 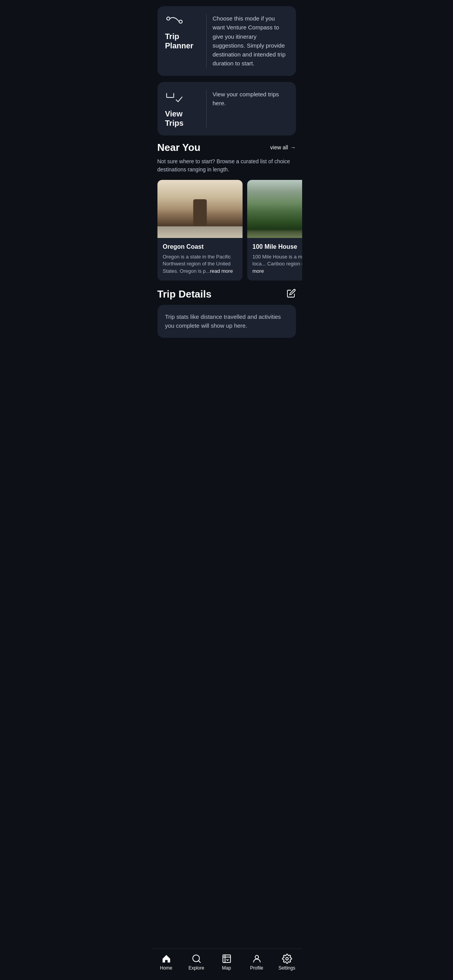 I want to click on near-you-subtitle: Not sure where to start? Browse a curate…, so click(x=227, y=166).